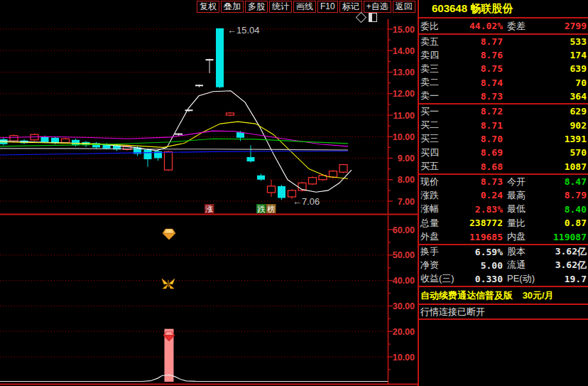 Image resolution: width=588 pixels, height=386 pixels. Describe the element at coordinates (479, 166) in the screenshot. I see `bid-price: 8.68` at that location.